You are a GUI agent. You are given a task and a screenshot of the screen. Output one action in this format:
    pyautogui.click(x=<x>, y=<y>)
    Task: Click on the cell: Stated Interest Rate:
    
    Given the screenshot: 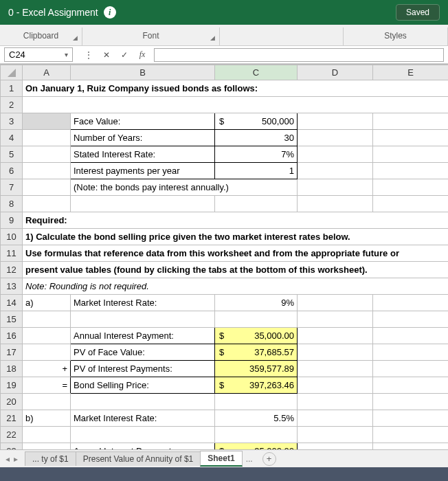 What is the action you would take?
    pyautogui.click(x=143, y=155)
    